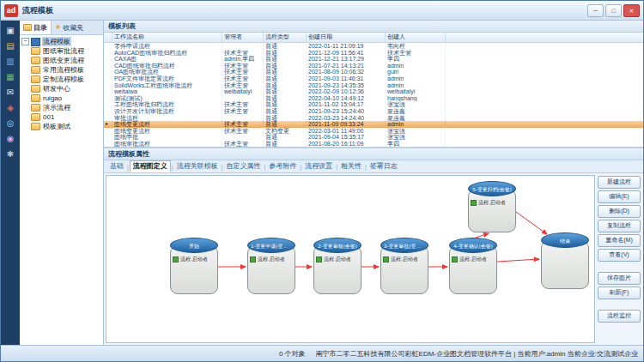 The height and width of the screenshot is (362, 644). Describe the element at coordinates (62, 117) in the screenshot. I see `tree-item: 001` at that location.